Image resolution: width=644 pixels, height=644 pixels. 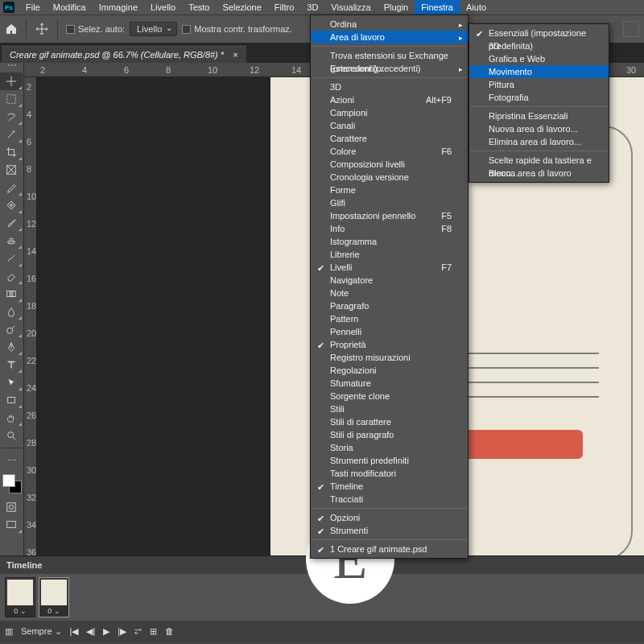 What do you see at coordinates (396, 7) in the screenshot?
I see `menu-plugin: Plugin` at bounding box center [396, 7].